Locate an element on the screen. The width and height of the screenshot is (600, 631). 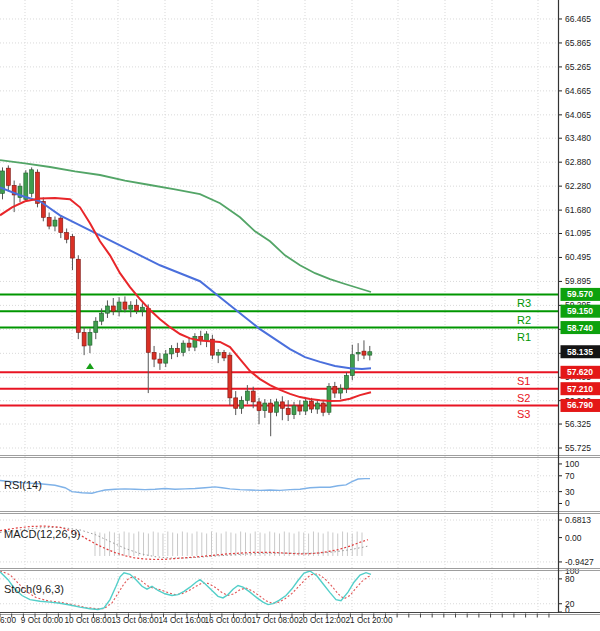
x-tick-label: 13 Oct 08:00 is located at coordinates (136, 620).